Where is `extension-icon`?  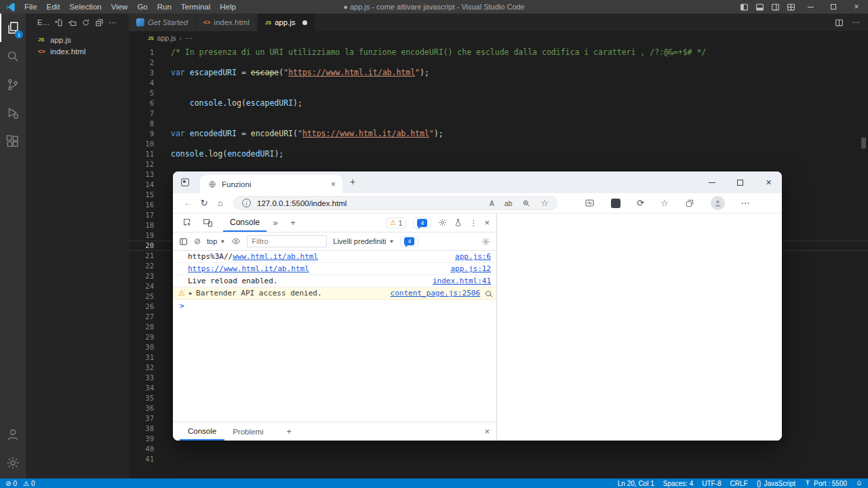
extension-icon is located at coordinates (616, 203).